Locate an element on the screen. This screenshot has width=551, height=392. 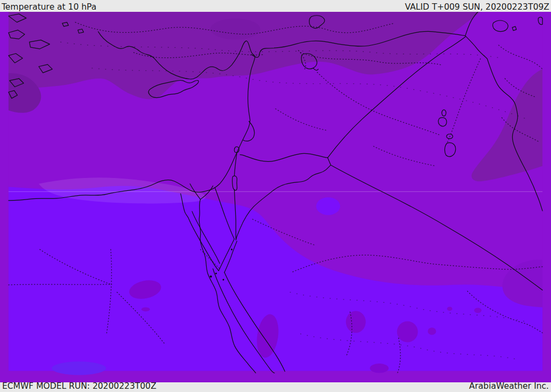
band-bright-jordan-blob is located at coordinates (328, 206).